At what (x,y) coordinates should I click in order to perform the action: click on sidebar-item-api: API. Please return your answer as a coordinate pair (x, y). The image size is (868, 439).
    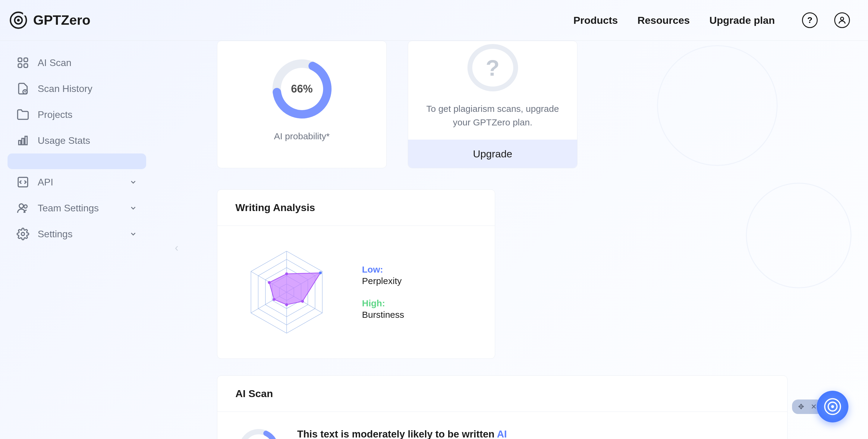
    Looking at the image, I should click on (77, 182).